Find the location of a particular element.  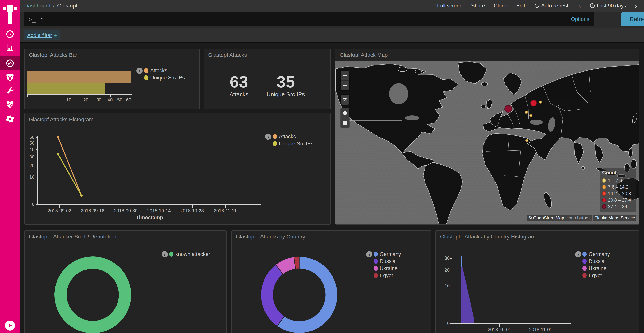

x-tick-label: 20 is located at coordinates (86, 100).